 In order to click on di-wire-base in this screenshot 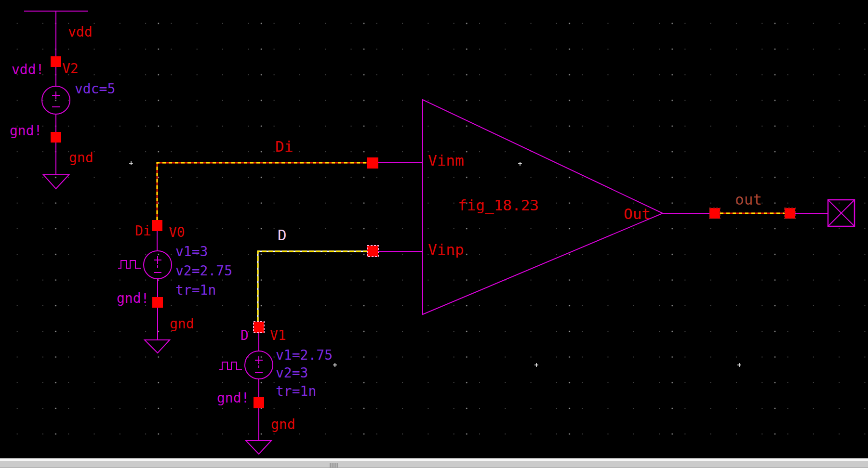, I will do `click(262, 192)`.